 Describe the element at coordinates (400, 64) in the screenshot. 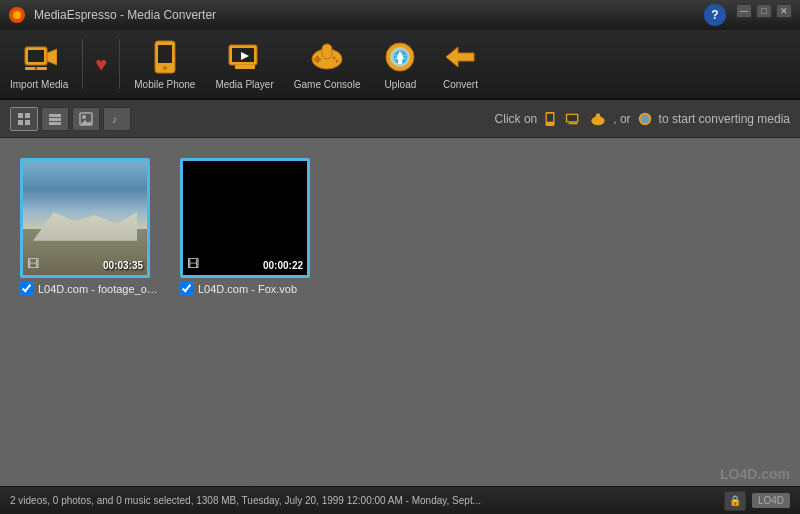

I see `upload-button: 🌐 Upload` at that location.